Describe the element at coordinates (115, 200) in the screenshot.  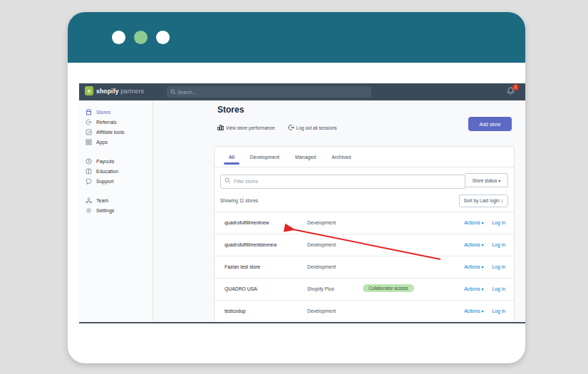
I see `sidebar-item-team: Team` at that location.